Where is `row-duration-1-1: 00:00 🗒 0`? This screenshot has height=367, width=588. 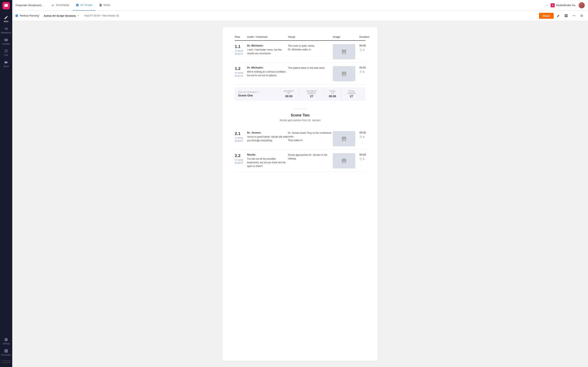
row-duration-1-1: 00:00 🗒 0 is located at coordinates (370, 48).